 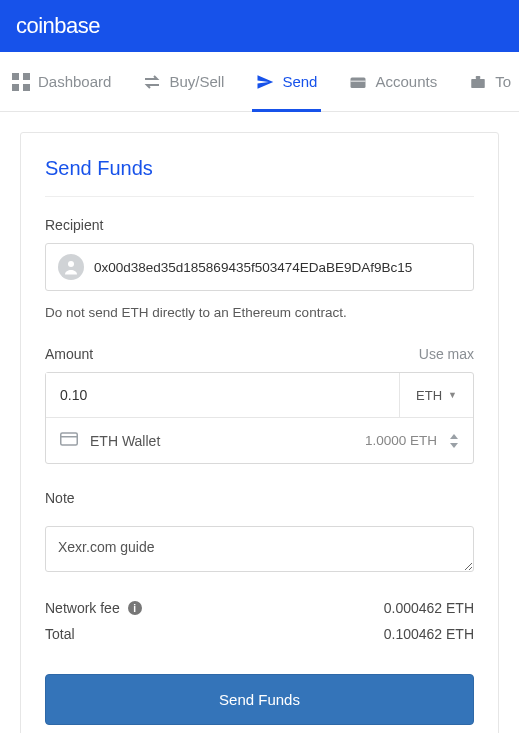 What do you see at coordinates (446, 354) in the screenshot?
I see `use-max-link: Use max` at bounding box center [446, 354].